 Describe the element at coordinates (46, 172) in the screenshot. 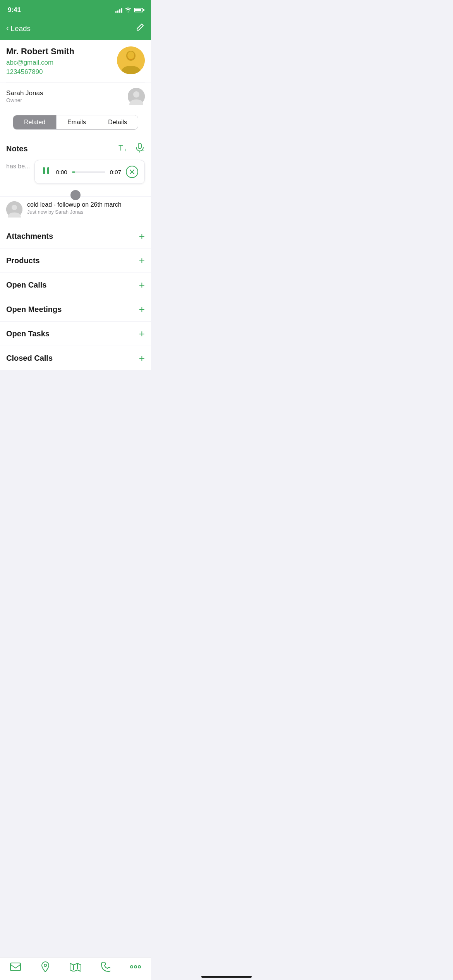

I see `pause-button` at that location.